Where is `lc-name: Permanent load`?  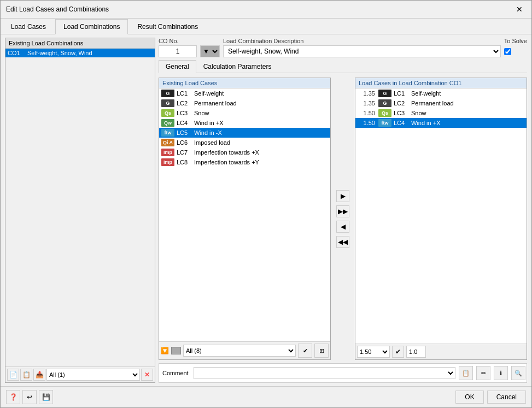 lc-name: Permanent load is located at coordinates (432, 103).